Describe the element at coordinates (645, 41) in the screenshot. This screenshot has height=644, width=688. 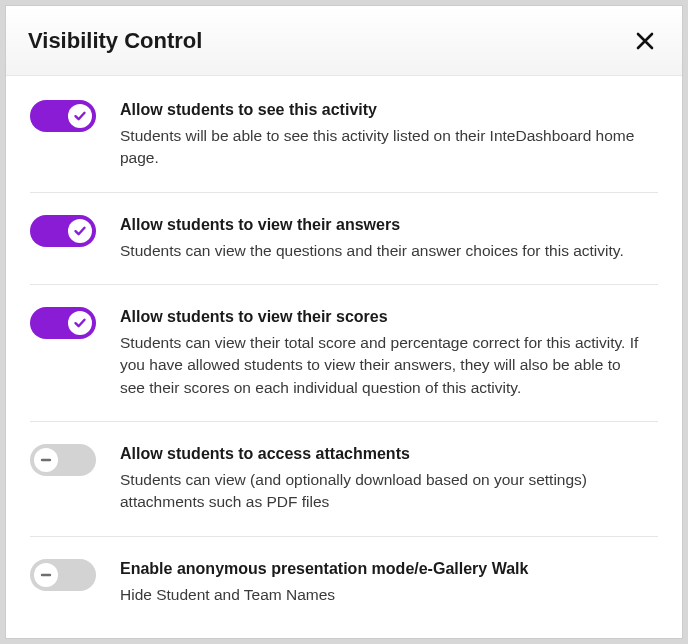
I see `close-button` at that location.